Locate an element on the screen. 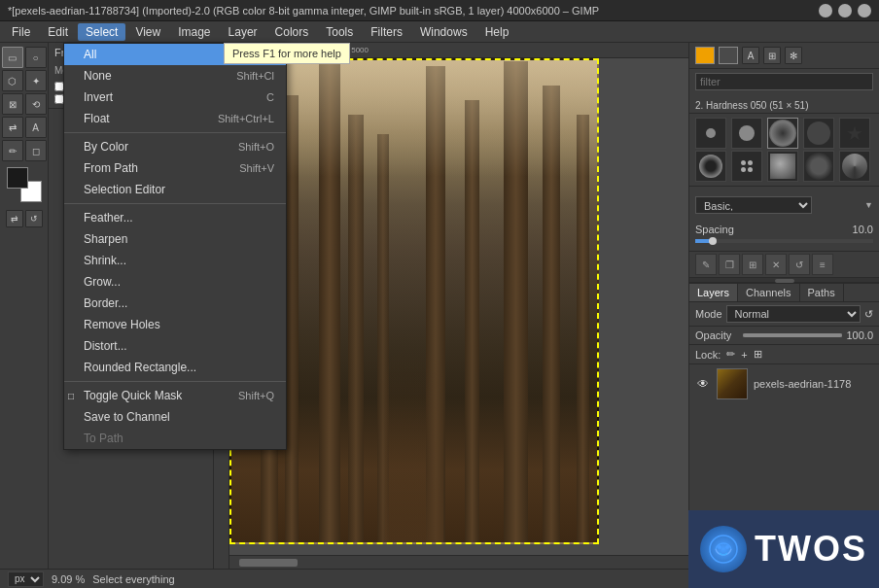 The height and width of the screenshot is (588, 879). menu-none: None Shift+Cl is located at coordinates (175, 76).